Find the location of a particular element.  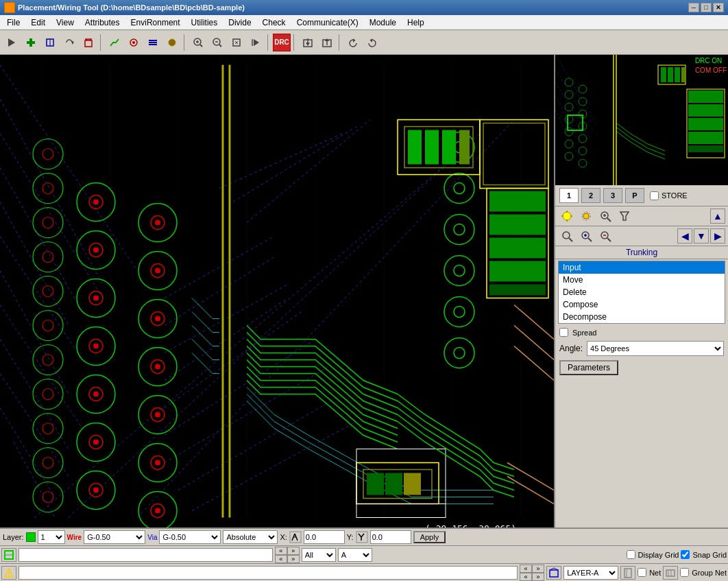

menu-check: Check is located at coordinates (274, 23).